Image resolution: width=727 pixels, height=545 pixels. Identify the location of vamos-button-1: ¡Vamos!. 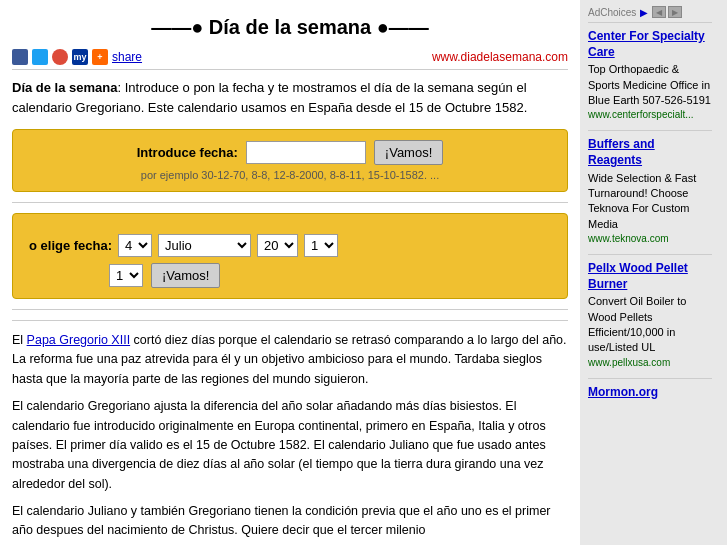
(408, 152).